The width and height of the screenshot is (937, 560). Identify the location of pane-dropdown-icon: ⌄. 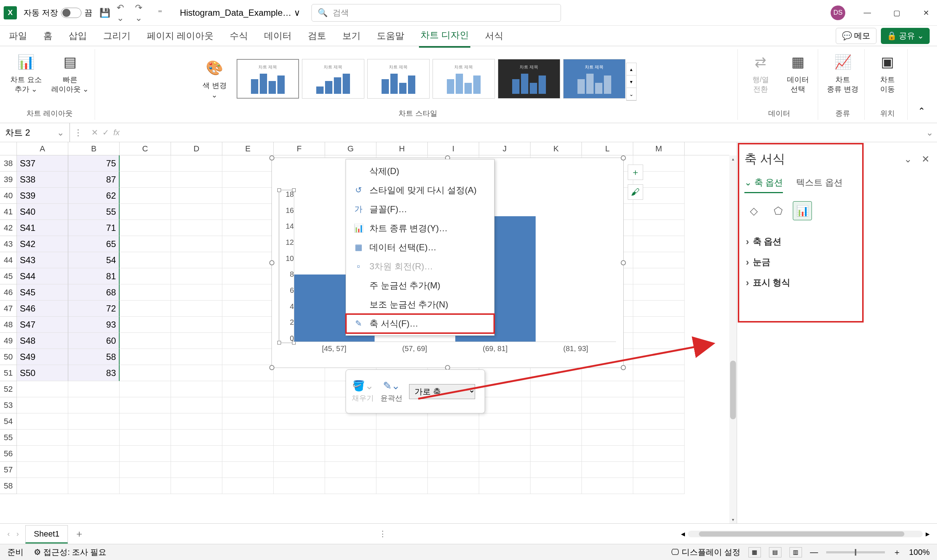
(908, 159).